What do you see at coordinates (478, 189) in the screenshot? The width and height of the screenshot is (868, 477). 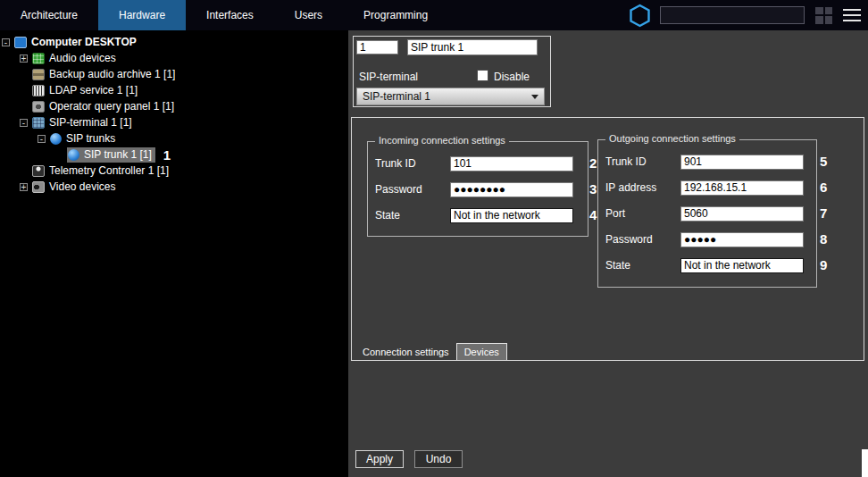 I see `incoming-settings-group: Incoming connection settings Trunk ID2Pa…` at bounding box center [478, 189].